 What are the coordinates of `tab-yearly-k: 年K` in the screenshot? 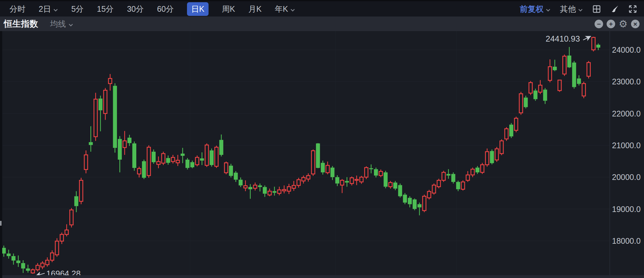 It's located at (285, 9).